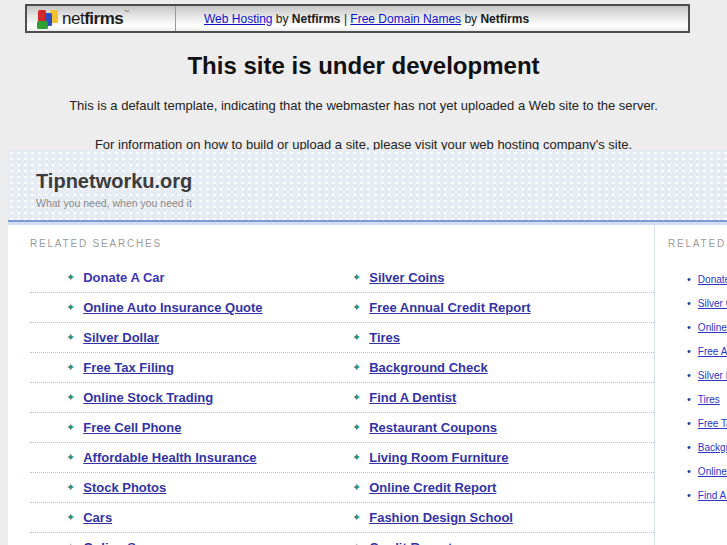 The width and height of the screenshot is (727, 545). I want to click on related-search-row: ✦Stock Photos✦Online Credit Report, so click(342, 488).